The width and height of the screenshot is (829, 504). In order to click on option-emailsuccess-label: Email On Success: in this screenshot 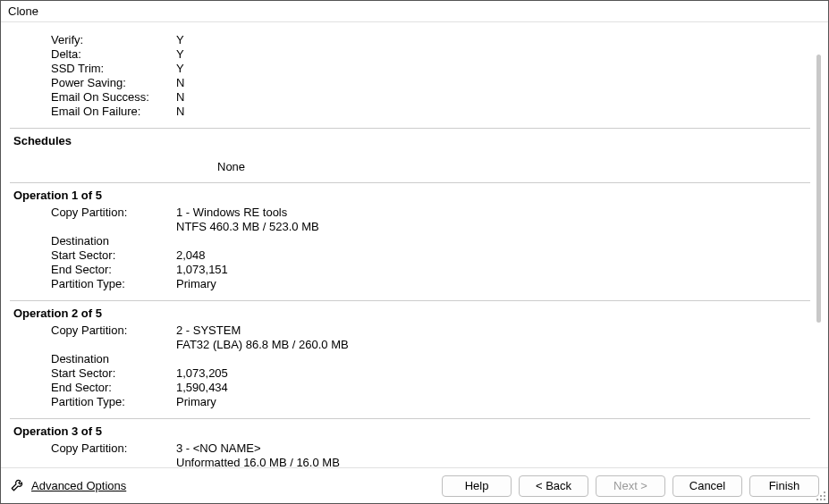, I will do `click(93, 97)`.